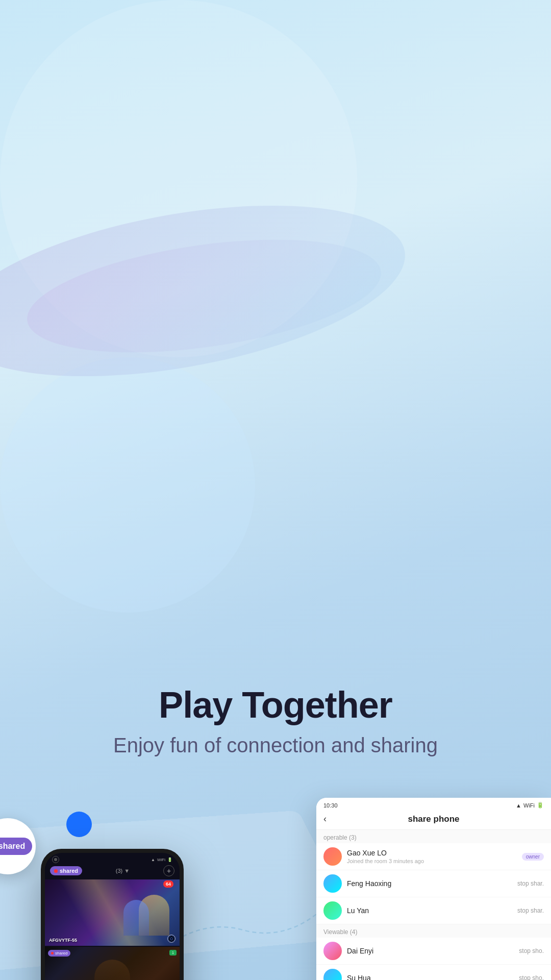 The height and width of the screenshot is (980, 551). What do you see at coordinates (434, 911) in the screenshot?
I see `user-row-lu: Lu Yan stop shar.` at bounding box center [434, 911].